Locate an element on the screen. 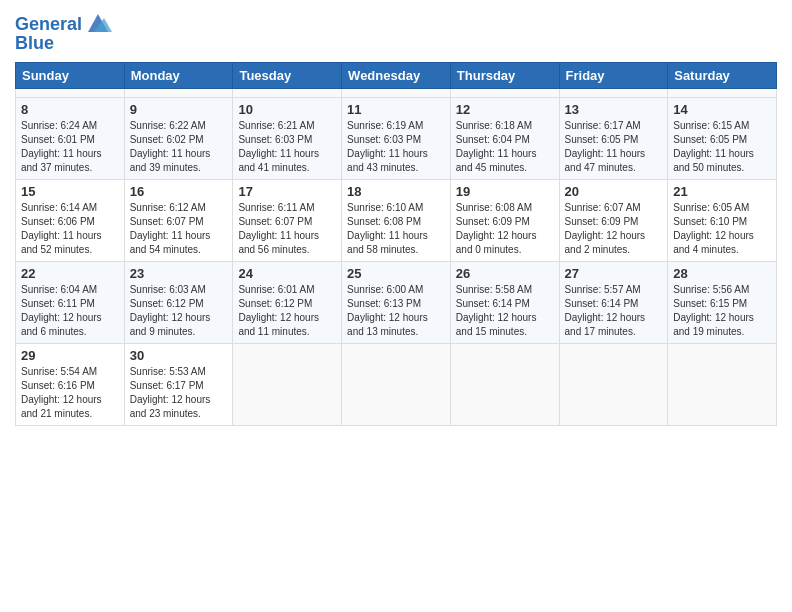  day-info: Sunrise: 6:12 AMSunset: 6:07 PMDaylight:… is located at coordinates (179, 229).